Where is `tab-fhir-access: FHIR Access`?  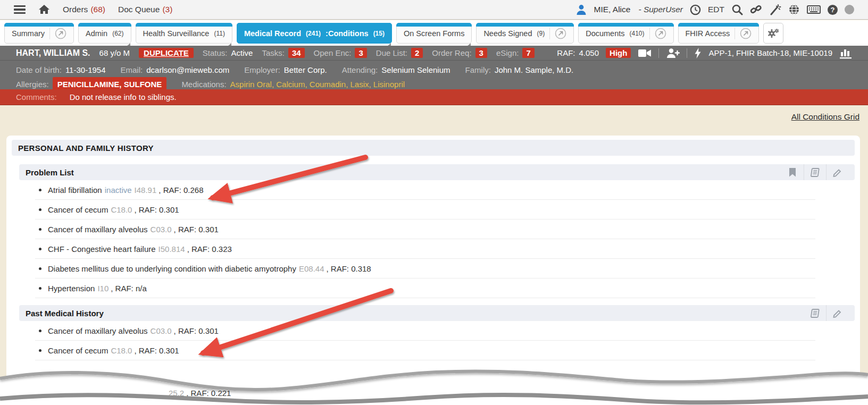 tab-fhir-access: FHIR Access is located at coordinates (719, 33).